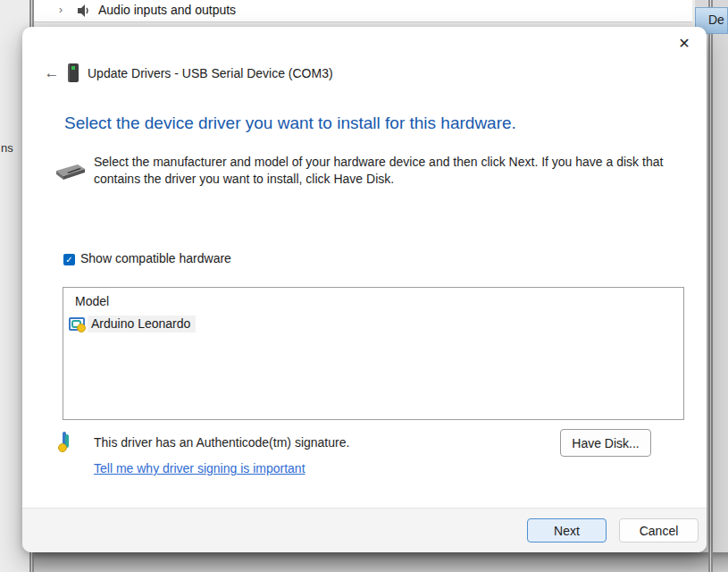 This screenshot has width=728, height=572. Describe the element at coordinates (606, 443) in the screenshot. I see `have-disk-button: Have Disk...` at that location.